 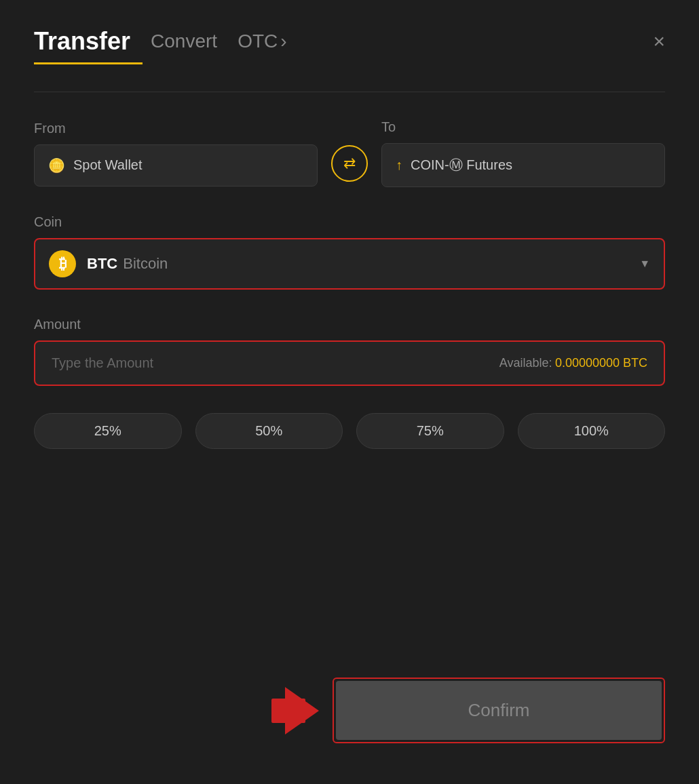 I want to click on amount-input, so click(x=276, y=364).